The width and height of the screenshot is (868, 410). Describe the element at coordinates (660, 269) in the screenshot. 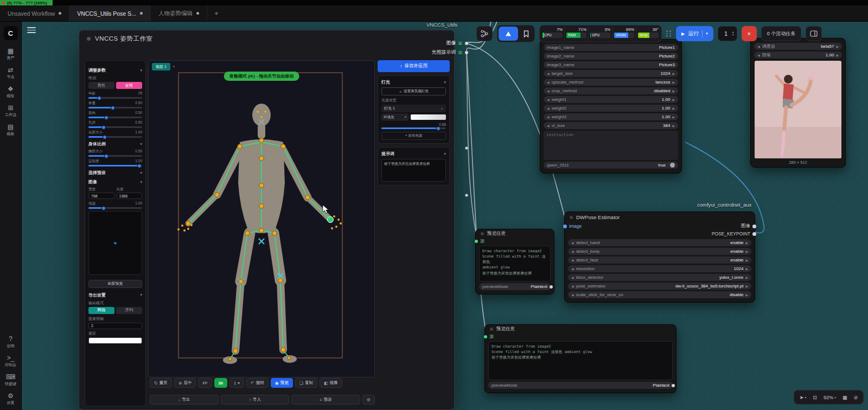

I see `combo-widget: ◀ resolution 1024 ▶` at that location.